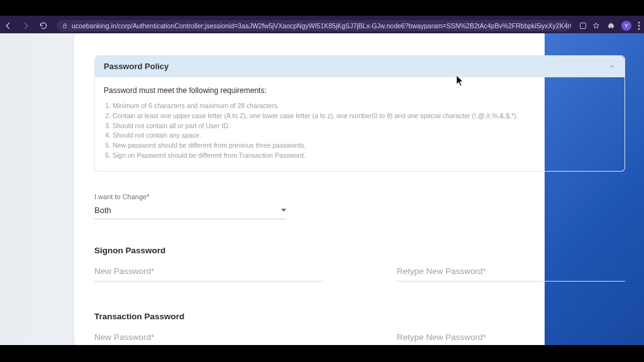  What do you see at coordinates (322, 8) in the screenshot?
I see `letterbox-top` at bounding box center [322, 8].